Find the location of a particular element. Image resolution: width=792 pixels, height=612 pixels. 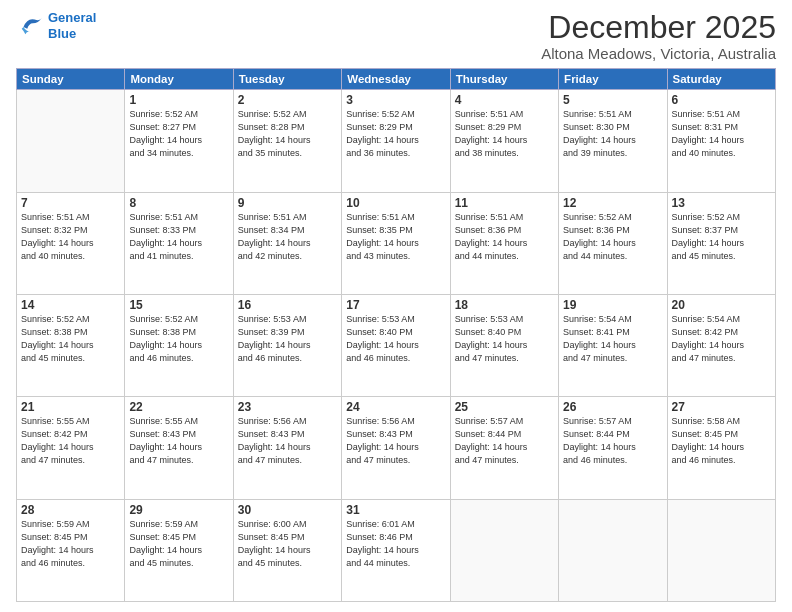

day-number: 21 is located at coordinates (70, 407).